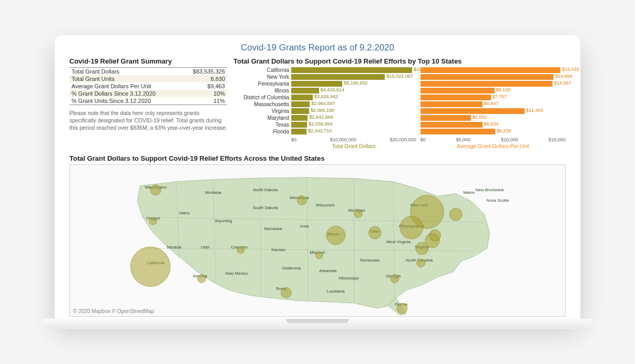 This screenshot has height=364, width=635. I want to click on bar-row: $8,228, so click(493, 132).